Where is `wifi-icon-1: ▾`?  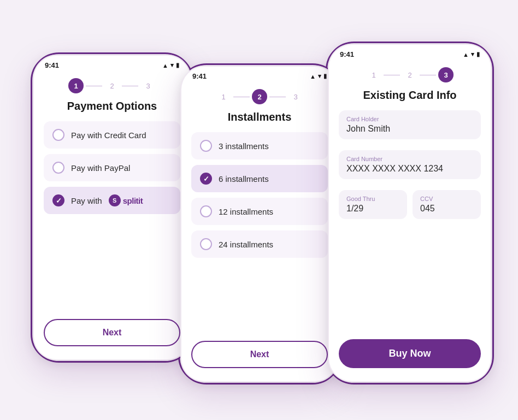 wifi-icon-1: ▾ is located at coordinates (172, 66).